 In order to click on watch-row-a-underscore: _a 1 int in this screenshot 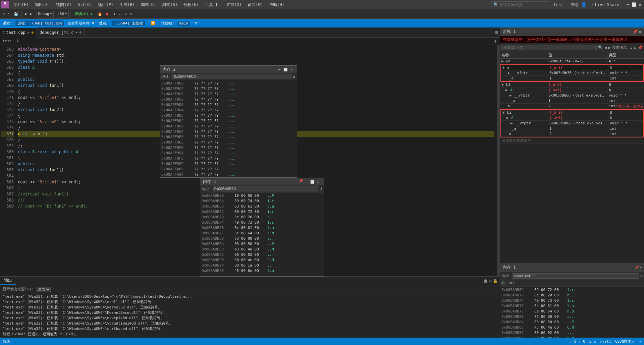, I will do `click(572, 78)`.